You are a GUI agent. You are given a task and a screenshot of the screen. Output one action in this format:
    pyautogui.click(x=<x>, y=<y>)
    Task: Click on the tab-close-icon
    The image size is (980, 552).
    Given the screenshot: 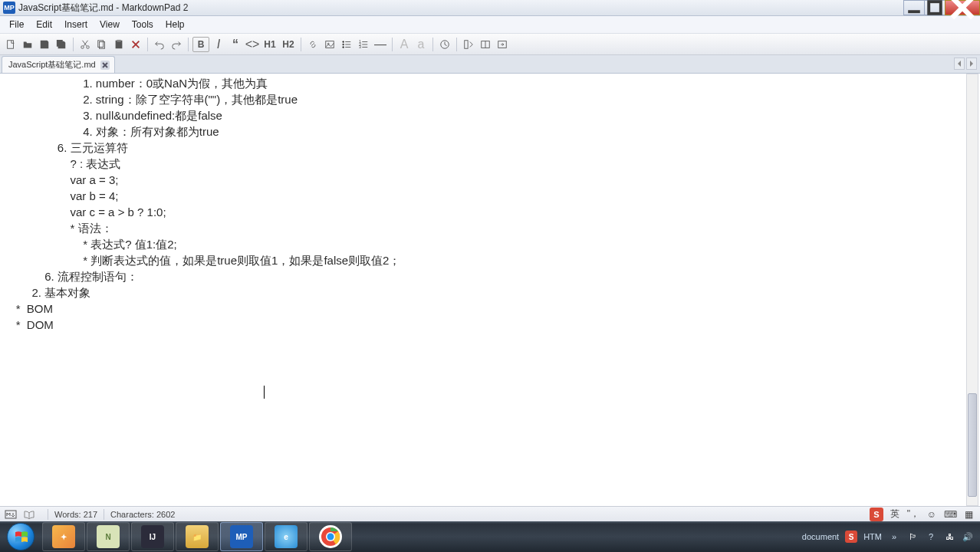 What is the action you would take?
    pyautogui.click(x=105, y=65)
    